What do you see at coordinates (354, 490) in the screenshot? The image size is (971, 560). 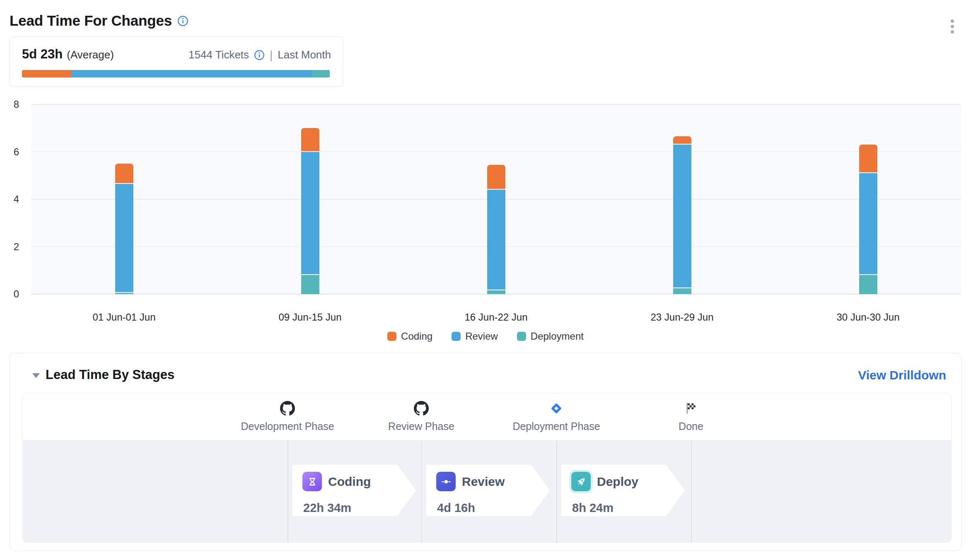 I see `stage-card-coding: Coding 22h 34m` at bounding box center [354, 490].